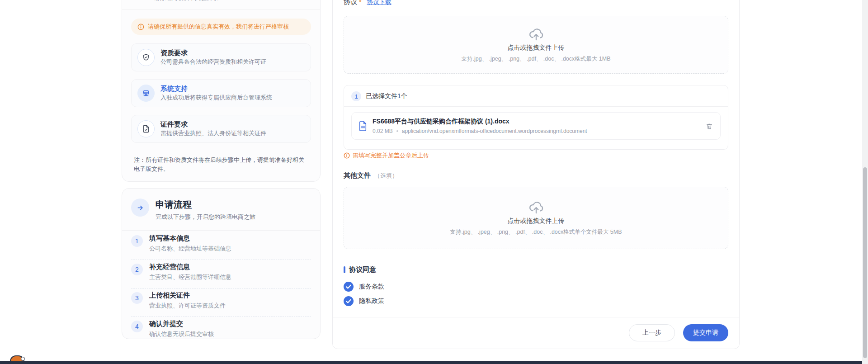 The width and height of the screenshot is (868, 364). Describe the element at coordinates (221, 27) in the screenshot. I see `authenticity-warning-banner: 请确保所有提供的信息真实有效，我们将进行严格审核` at that location.